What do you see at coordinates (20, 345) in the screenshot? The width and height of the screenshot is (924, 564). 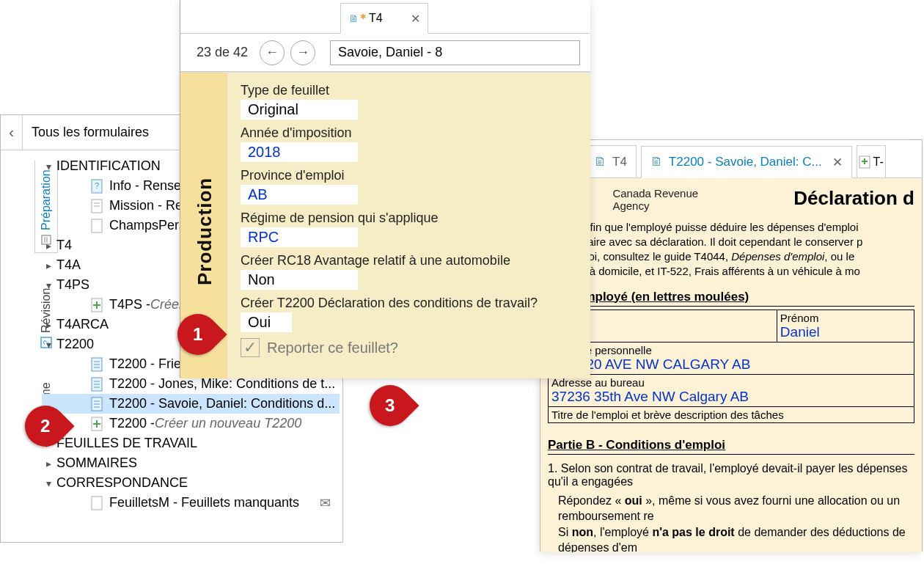 I see `vertical-tabs: Préparation ? Révision Transme` at bounding box center [20, 345].